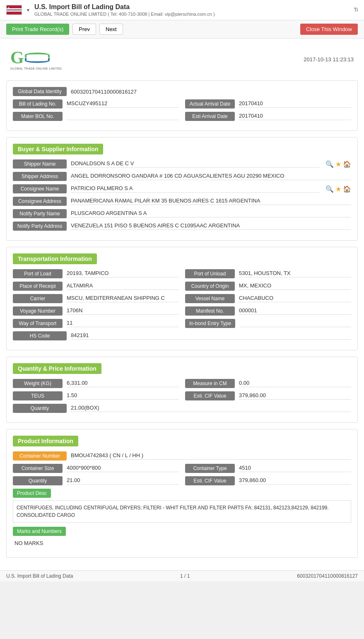 The image size is (364, 639). I want to click on quantity-price-title: Quantity & Price Information, so click(57, 369).